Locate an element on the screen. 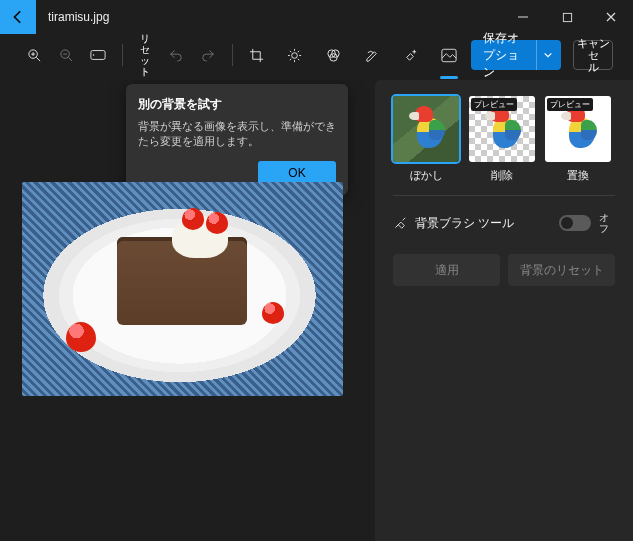 The image size is (633, 541). background-icon is located at coordinates (449, 56).